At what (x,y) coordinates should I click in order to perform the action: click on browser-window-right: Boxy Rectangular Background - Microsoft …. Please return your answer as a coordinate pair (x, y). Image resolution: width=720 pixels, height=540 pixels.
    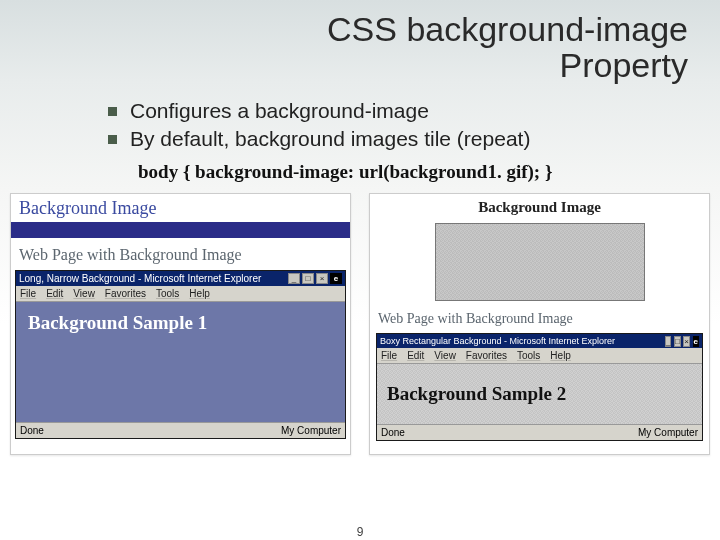
    Looking at the image, I should click on (540, 387).